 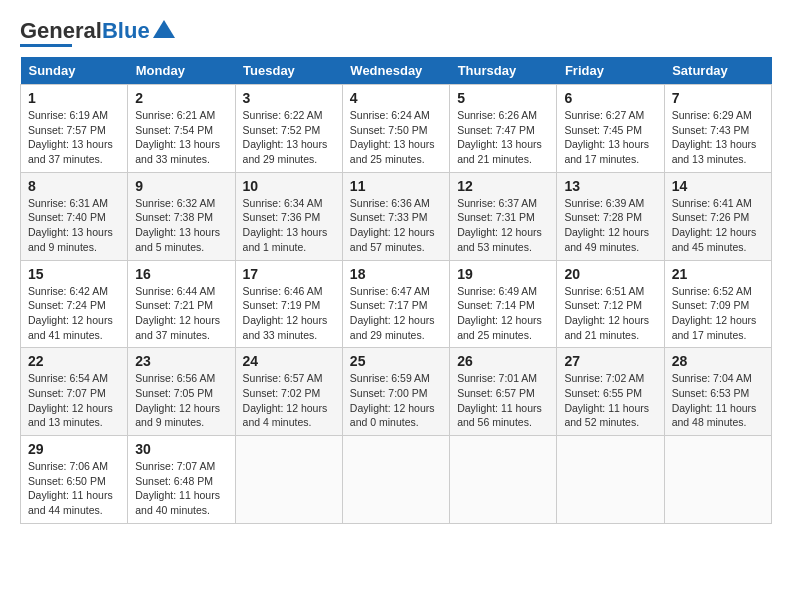 What do you see at coordinates (500, 313) in the screenshot?
I see `cell-info: Sunrise: 6:49 AMSunset: 7:14 PMDaylight:…` at bounding box center [500, 313].